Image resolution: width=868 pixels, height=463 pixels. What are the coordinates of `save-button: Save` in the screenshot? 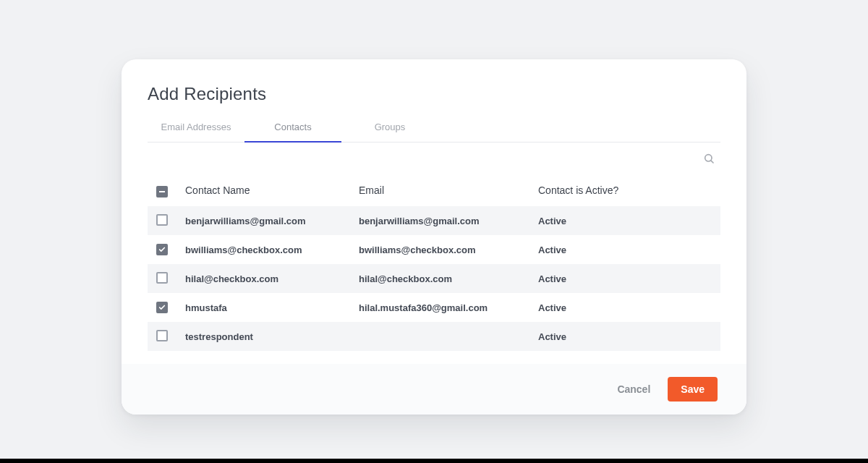 It's located at (693, 389).